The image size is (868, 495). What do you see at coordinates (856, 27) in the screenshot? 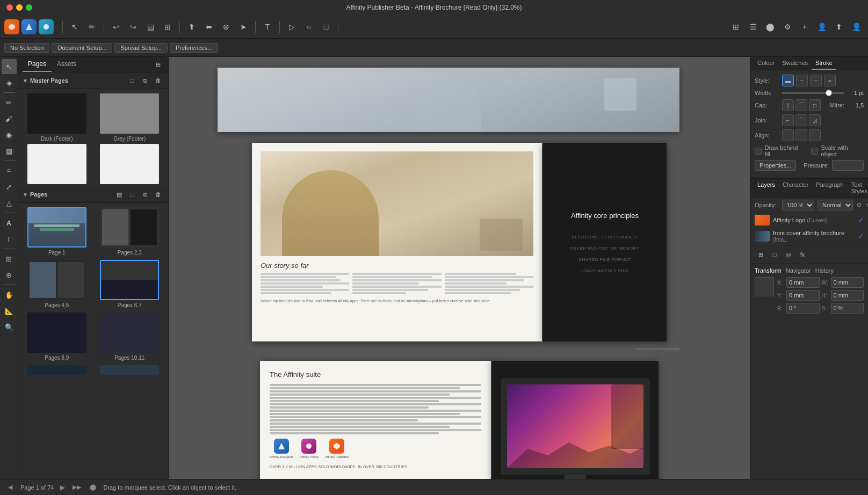
I see `person-icon: 👤` at bounding box center [856, 27].